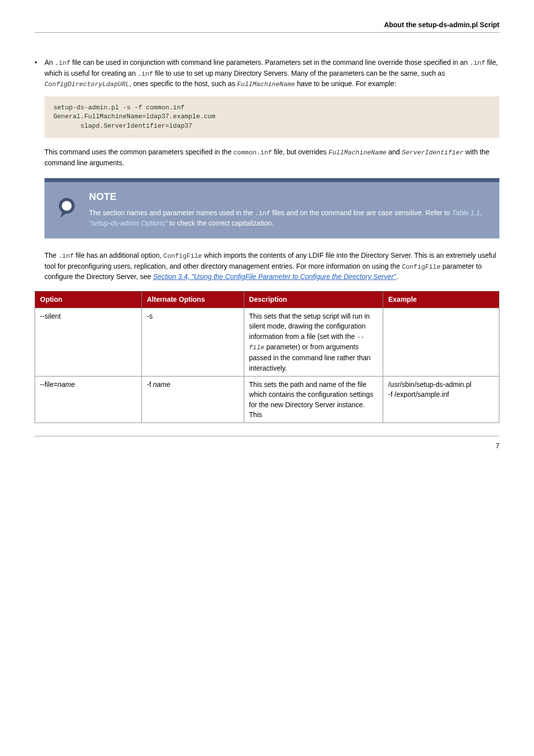 Image resolution: width=534 pixels, height=756 pixels. I want to click on cell-option: --file=name, so click(89, 399).